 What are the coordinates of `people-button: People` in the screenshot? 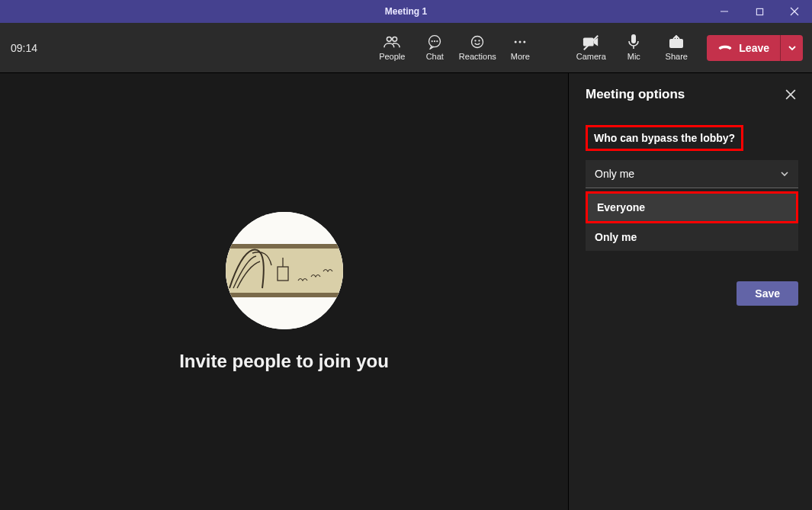 It's located at (392, 47).